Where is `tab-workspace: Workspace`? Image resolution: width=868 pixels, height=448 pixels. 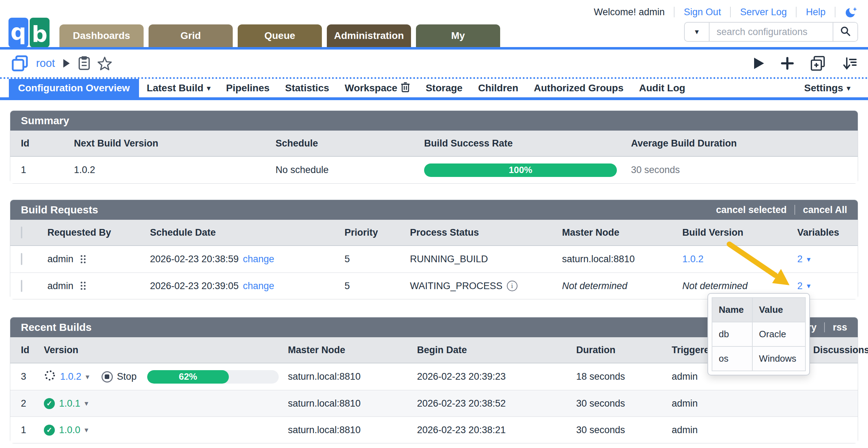
tab-workspace: Workspace is located at coordinates (378, 88).